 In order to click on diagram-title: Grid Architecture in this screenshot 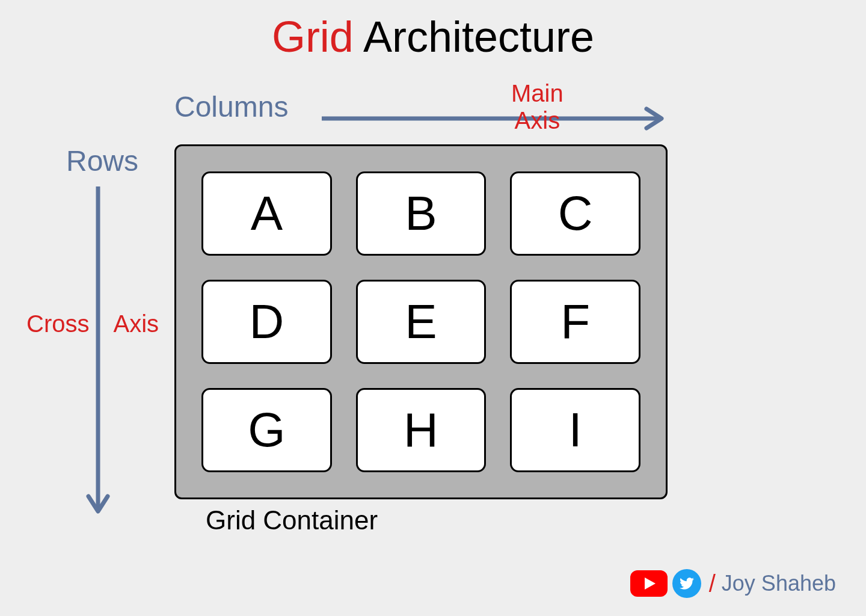, I will do `click(433, 37)`.